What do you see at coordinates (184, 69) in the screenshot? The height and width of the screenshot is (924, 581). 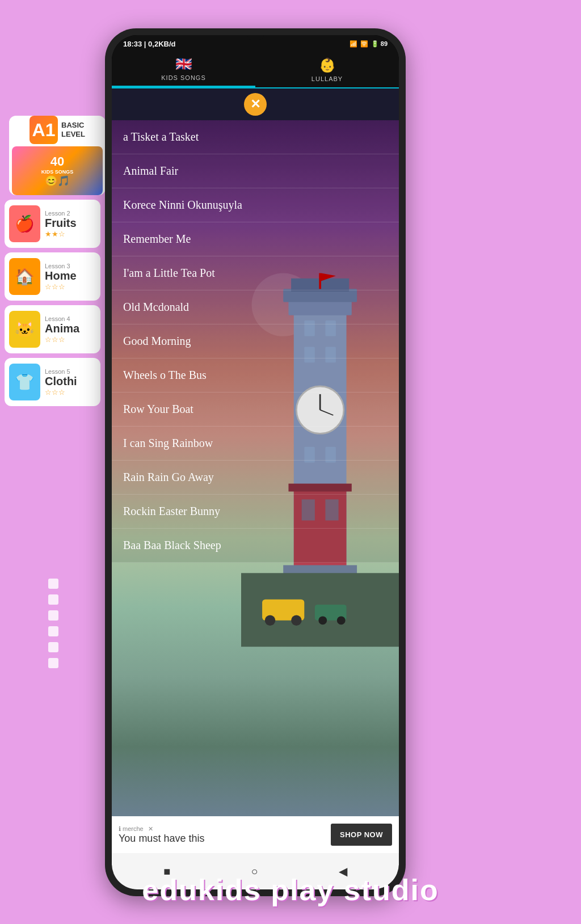 I see `tab-kids-songs: 🇬🇧 KIDS SONGS` at bounding box center [184, 69].